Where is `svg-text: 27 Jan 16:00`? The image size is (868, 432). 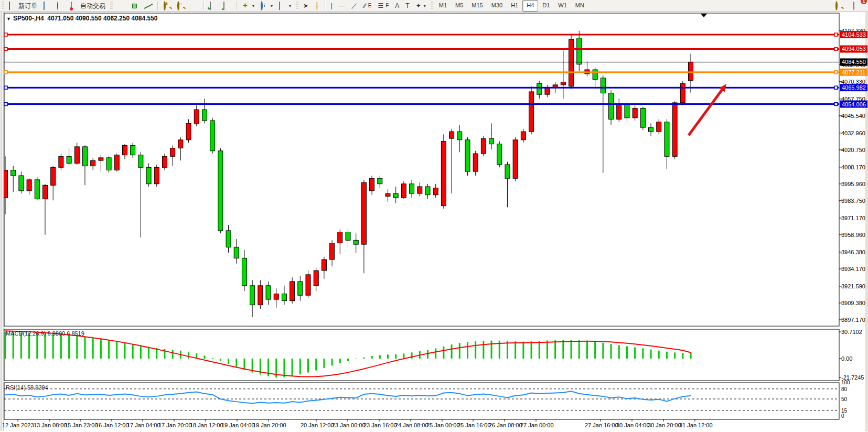 svg-text: 27 Jan 16:00 is located at coordinates (602, 425).